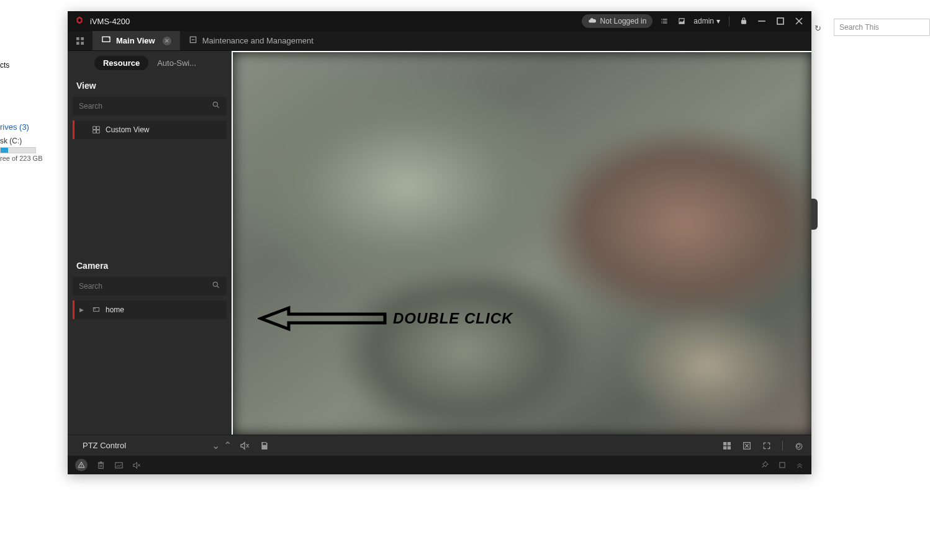 This screenshot has width=930, height=560. I want to click on collapse-up-icon, so click(800, 465).